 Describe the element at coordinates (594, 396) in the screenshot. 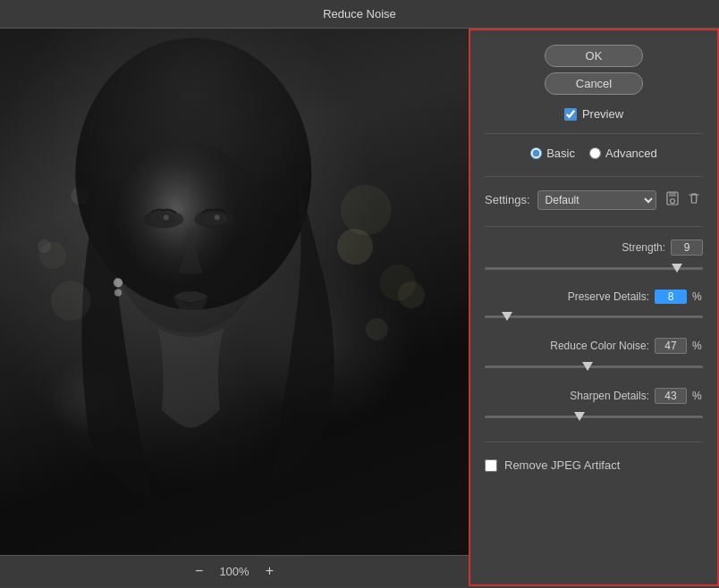

I see `sharpen-details-header: Sharpen Details: %` at that location.